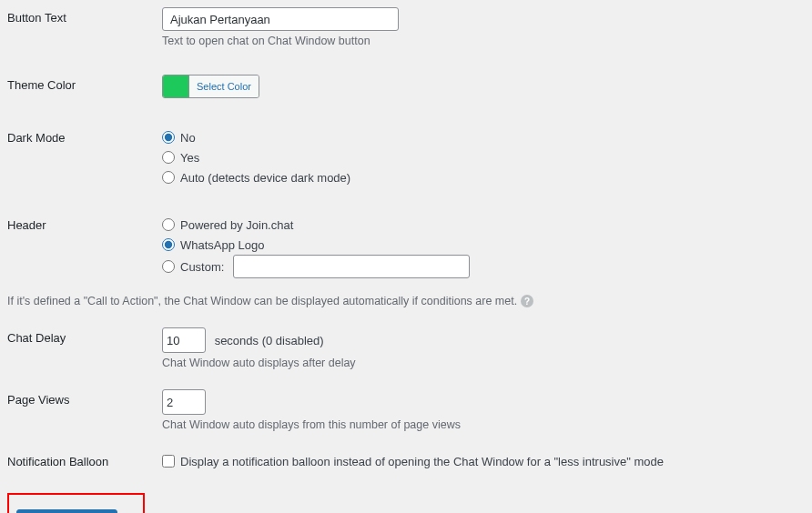 This screenshot has width=812, height=513. Describe the element at coordinates (184, 402) in the screenshot. I see `page-views-input` at that location.